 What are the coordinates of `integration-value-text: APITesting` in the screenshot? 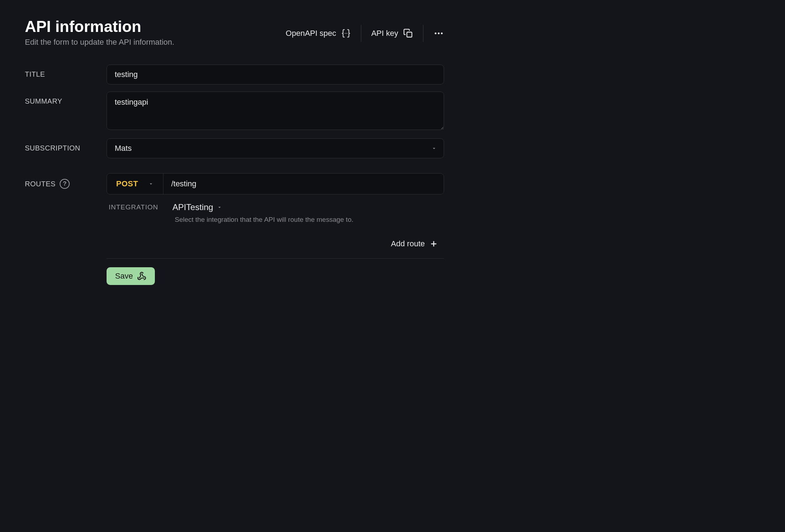 It's located at (193, 207).